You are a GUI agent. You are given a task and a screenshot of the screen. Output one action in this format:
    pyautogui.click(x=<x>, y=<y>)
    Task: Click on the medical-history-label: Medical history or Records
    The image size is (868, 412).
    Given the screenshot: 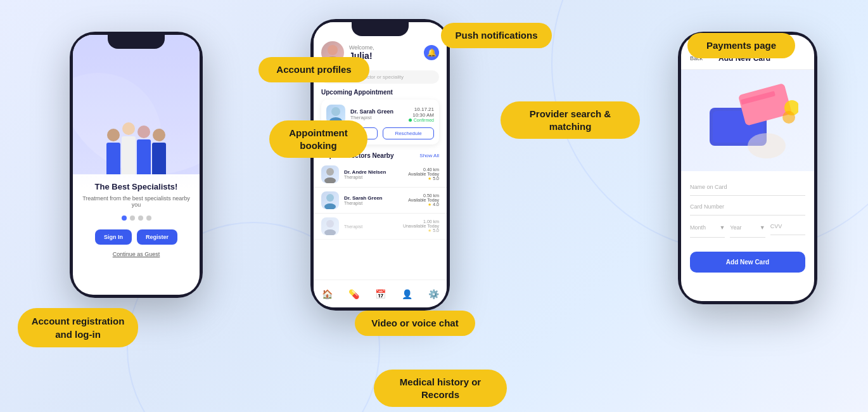 What is the action you would take?
    pyautogui.click(x=440, y=388)
    